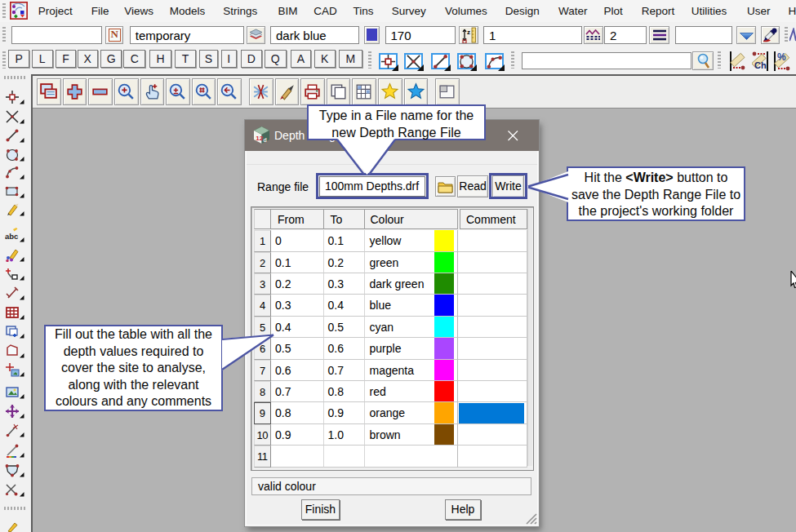 The image size is (796, 532). I want to click on svg-text: z, so click(469, 33).